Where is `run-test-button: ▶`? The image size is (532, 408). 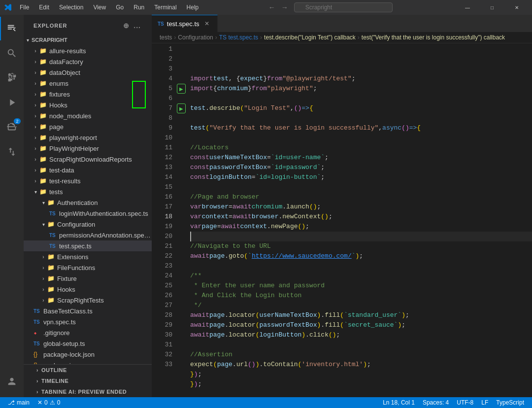 run-test-button: ▶ is located at coordinates (181, 108).